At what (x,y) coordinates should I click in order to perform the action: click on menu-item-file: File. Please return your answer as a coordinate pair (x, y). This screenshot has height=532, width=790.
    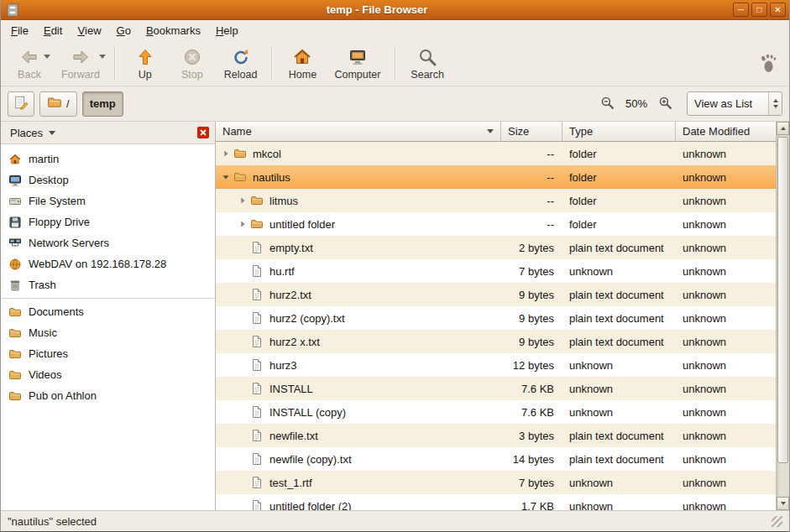
    Looking at the image, I should click on (20, 30).